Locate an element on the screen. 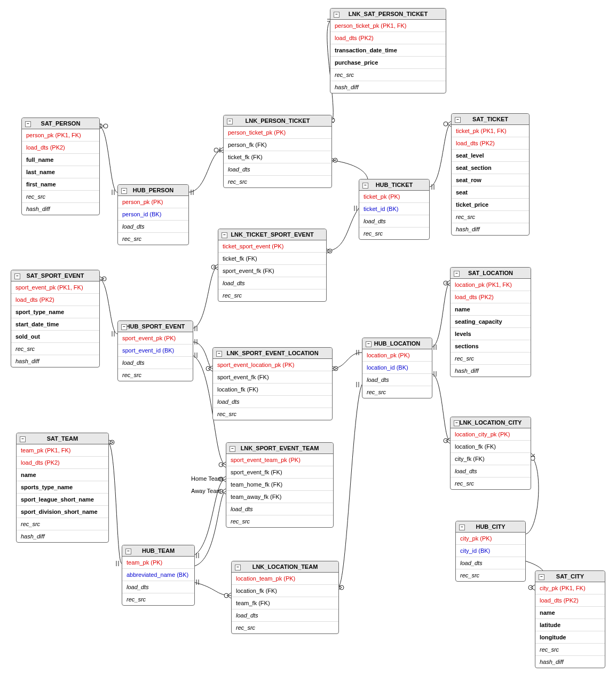 The height and width of the screenshot is (673, 616). entity-sat-location: −SAT_LOCATION location_pk (PK1, FK)load_… is located at coordinates (491, 322).